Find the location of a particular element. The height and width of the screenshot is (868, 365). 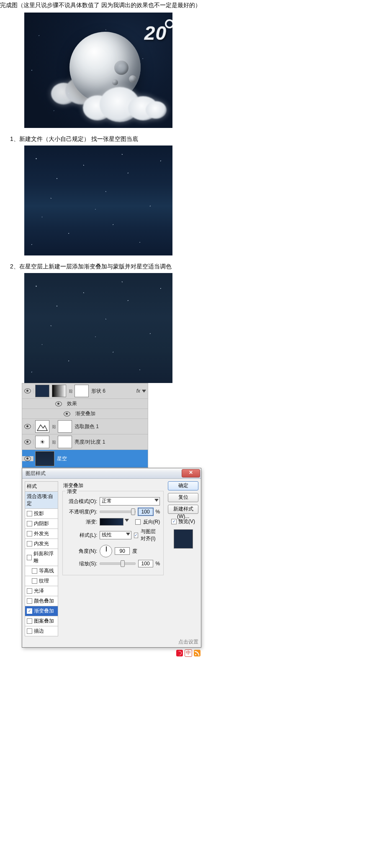

drop-shadow-item: 投影 is located at coordinates (41, 514).